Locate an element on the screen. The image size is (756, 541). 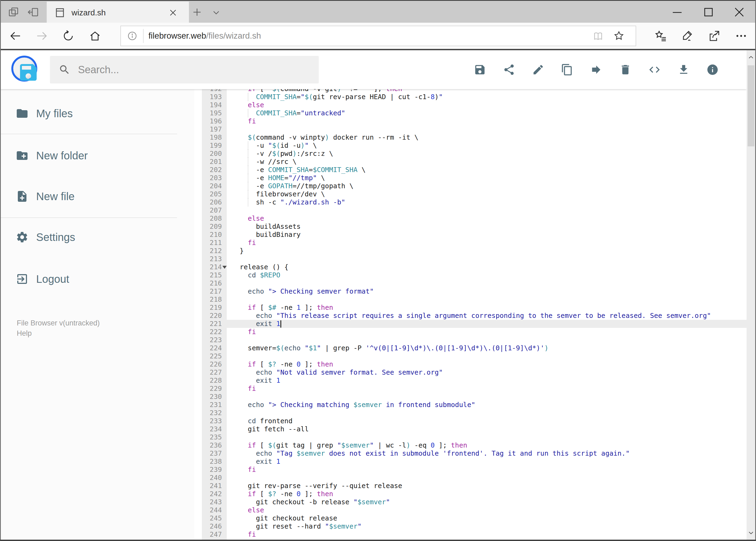
copy-button is located at coordinates (567, 70).